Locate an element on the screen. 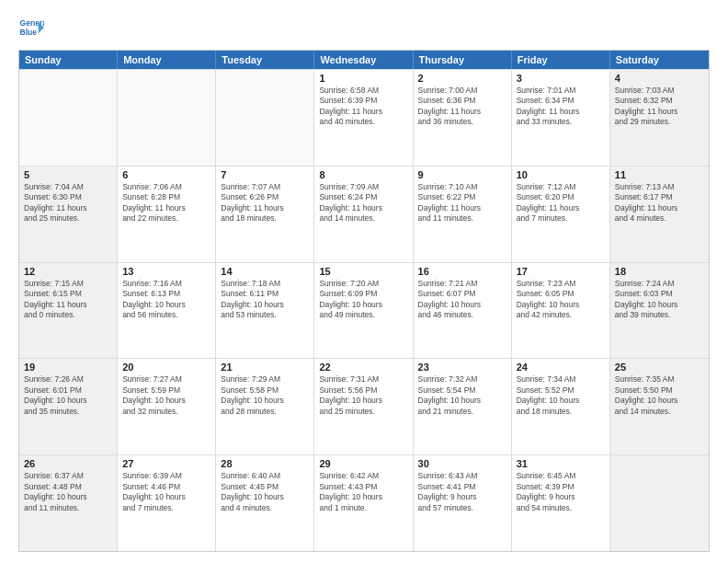  cell-info: Sunrise: 7:20 AM Sunset: 6:09 PM Dayligh… is located at coordinates (363, 300).